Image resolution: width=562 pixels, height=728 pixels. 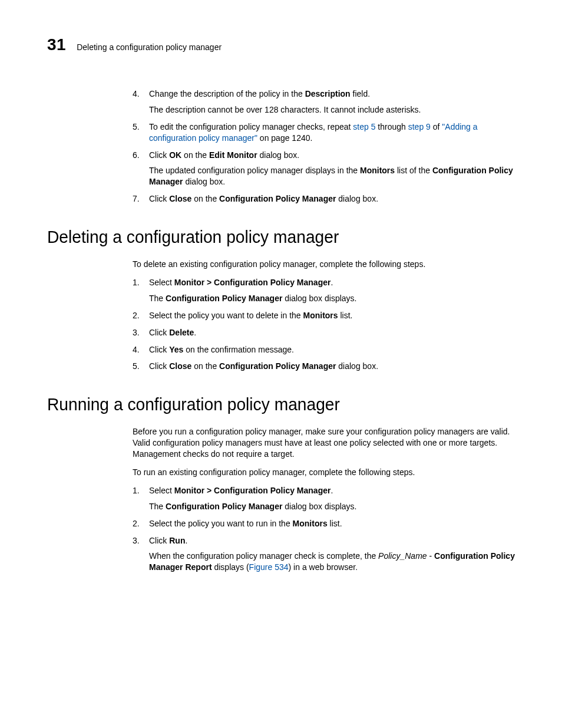 I want to click on text-run: The updated configuration policy manager…, so click(x=254, y=170).